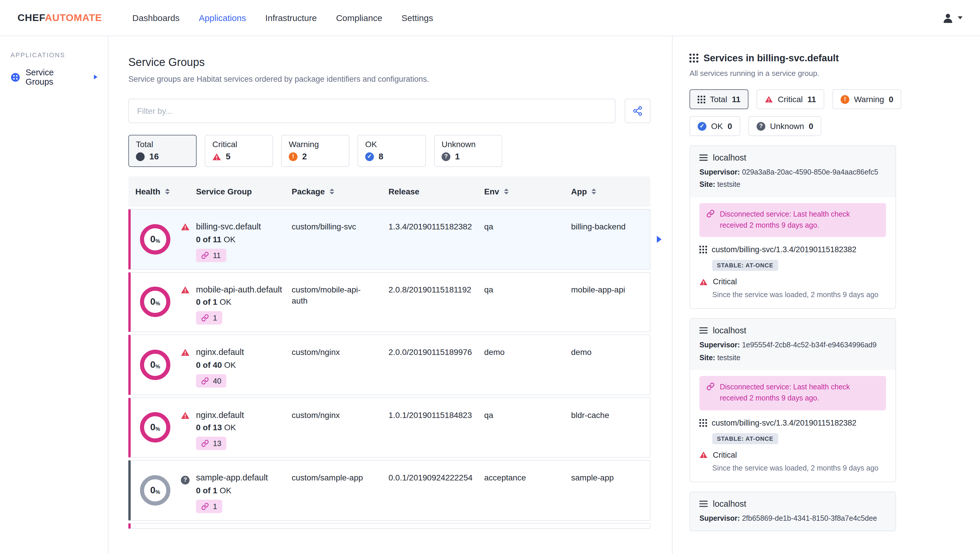 The height and width of the screenshot is (554, 980). What do you see at coordinates (240, 290) in the screenshot?
I see `service-group-name: mobile-api-auth.default` at bounding box center [240, 290].